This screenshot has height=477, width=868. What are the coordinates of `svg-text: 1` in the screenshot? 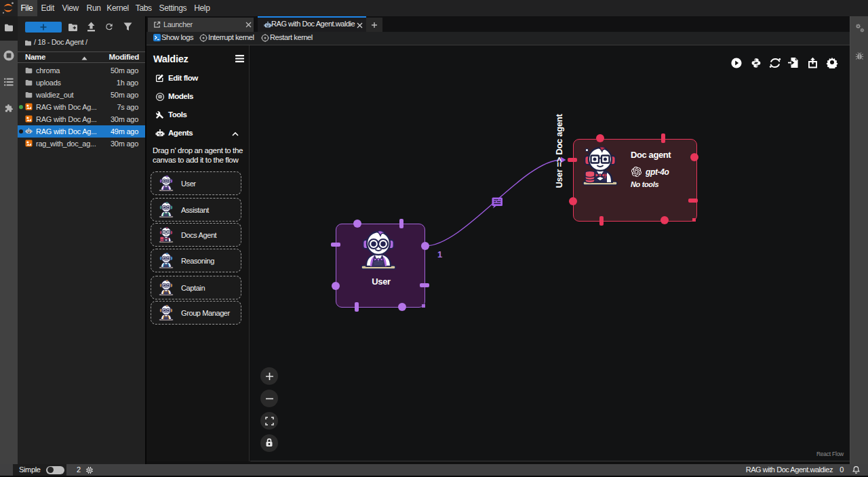 It's located at (439, 255).